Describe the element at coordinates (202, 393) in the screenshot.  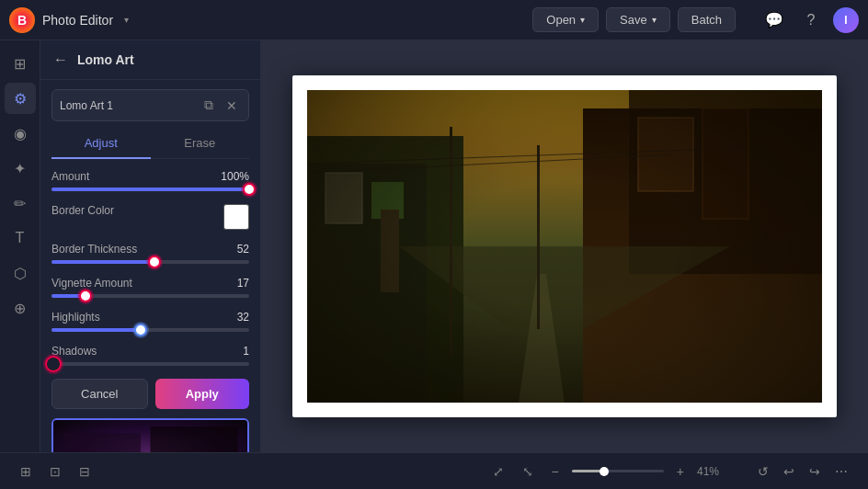
I see `apply-button: Apply` at that location.